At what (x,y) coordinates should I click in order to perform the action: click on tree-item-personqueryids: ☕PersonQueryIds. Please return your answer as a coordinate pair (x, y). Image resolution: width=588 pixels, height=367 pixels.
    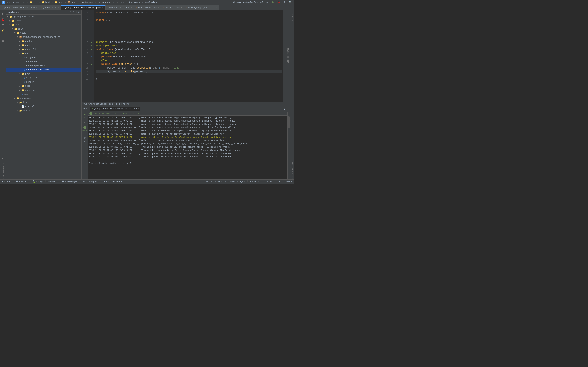
    Looking at the image, I should click on (44, 66).